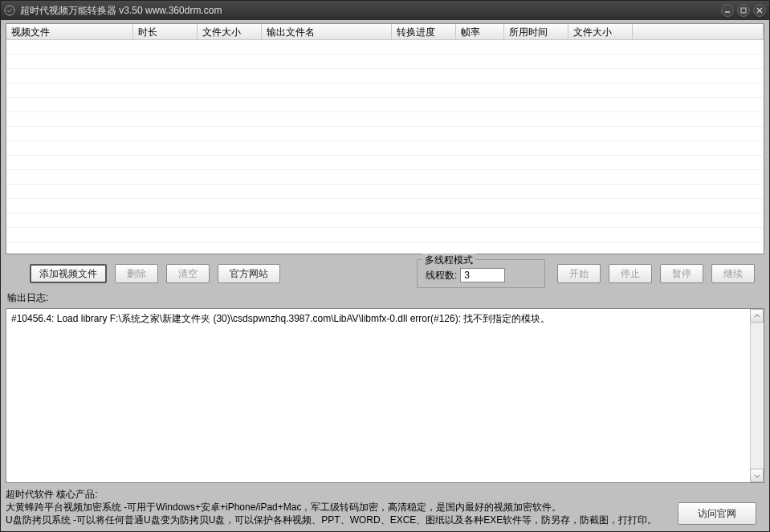  Describe the element at coordinates (480, 32) in the screenshot. I see `col-fps: 帧率` at that location.